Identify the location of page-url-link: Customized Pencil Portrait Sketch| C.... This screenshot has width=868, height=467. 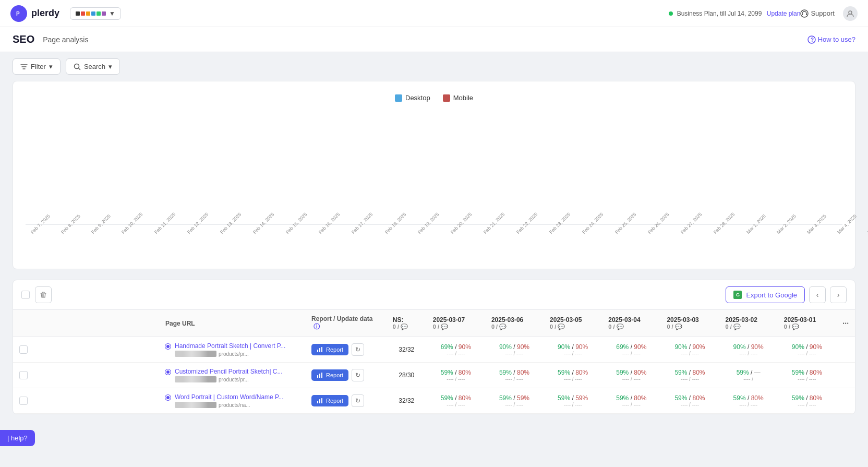
(228, 372).